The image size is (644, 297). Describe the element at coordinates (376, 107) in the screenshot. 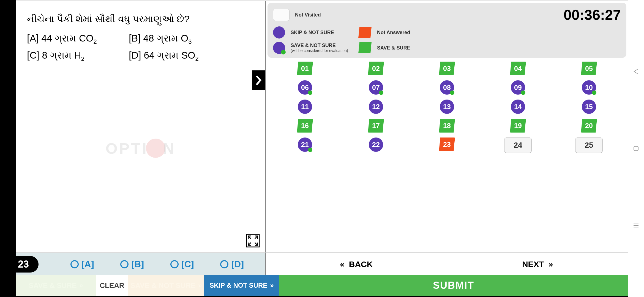

I see `question-nav-12: 12` at that location.